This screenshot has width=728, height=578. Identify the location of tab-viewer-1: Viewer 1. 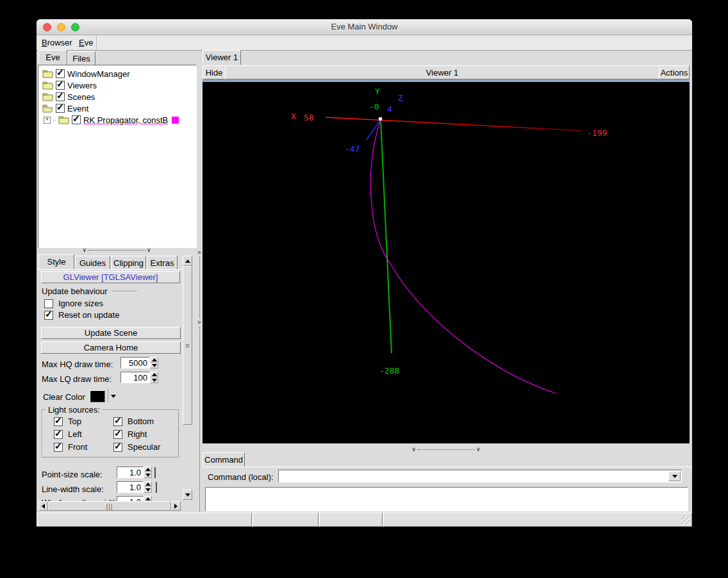
(222, 58).